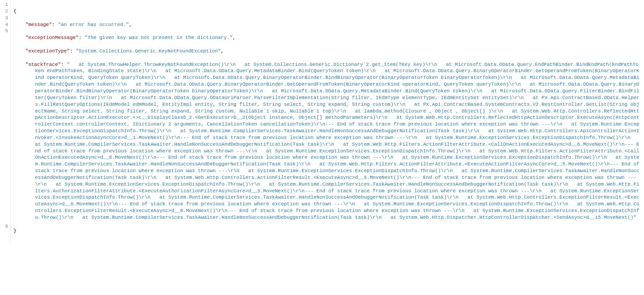 The height and width of the screenshot is (295, 644). What do you see at coordinates (15, 11) in the screenshot?
I see `brace-open: {` at bounding box center [15, 11].